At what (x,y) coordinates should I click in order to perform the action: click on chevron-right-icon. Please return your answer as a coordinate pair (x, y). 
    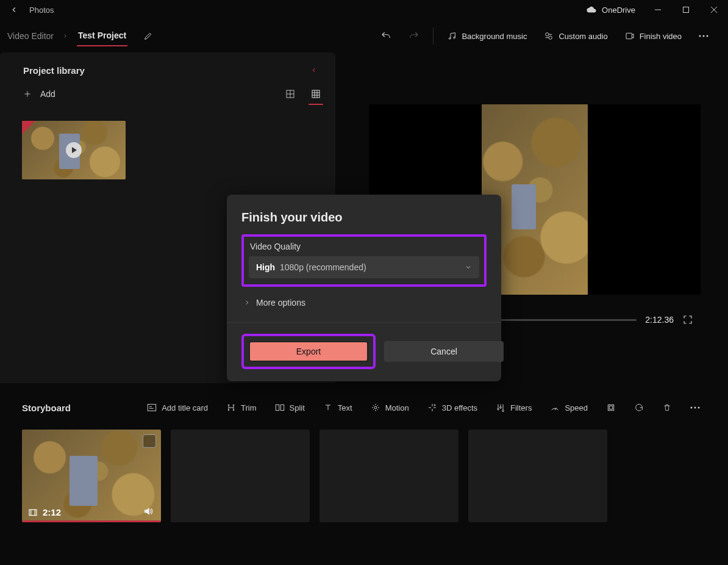
    Looking at the image, I should click on (247, 303).